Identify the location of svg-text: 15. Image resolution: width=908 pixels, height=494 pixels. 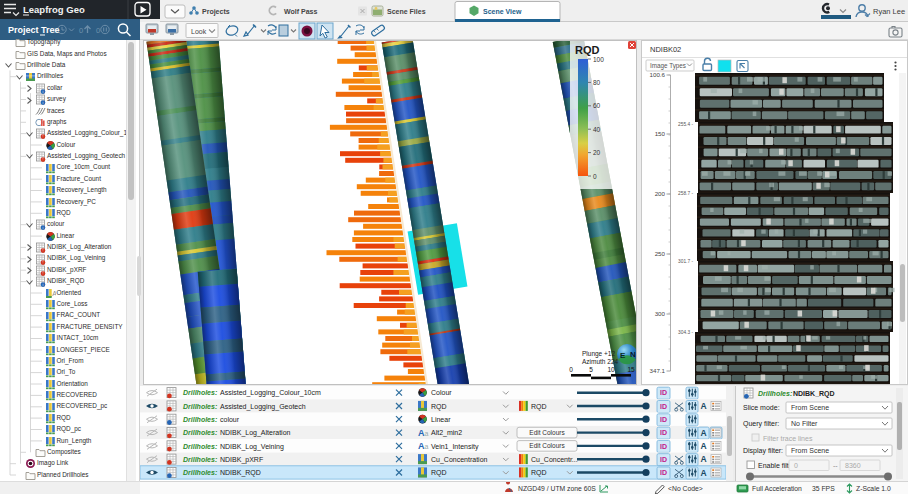
(631, 370).